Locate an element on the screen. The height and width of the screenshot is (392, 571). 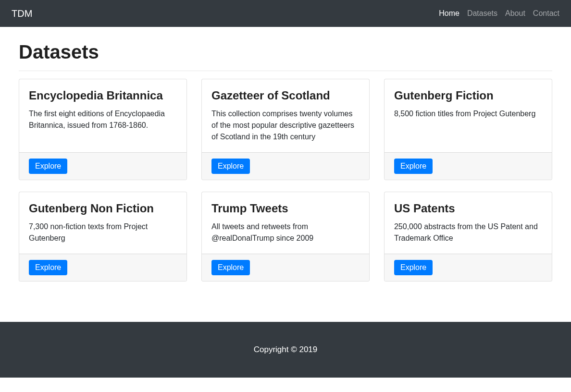
card-body: Gazetteer of Scotland This collection co… is located at coordinates (286, 116).